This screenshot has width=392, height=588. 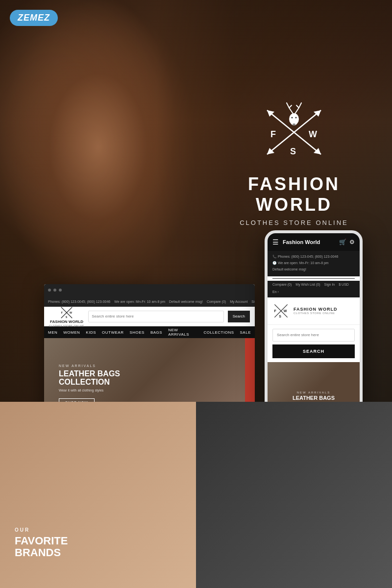 I want to click on mobile-currency: $ USD, so click(x=344, y=284).